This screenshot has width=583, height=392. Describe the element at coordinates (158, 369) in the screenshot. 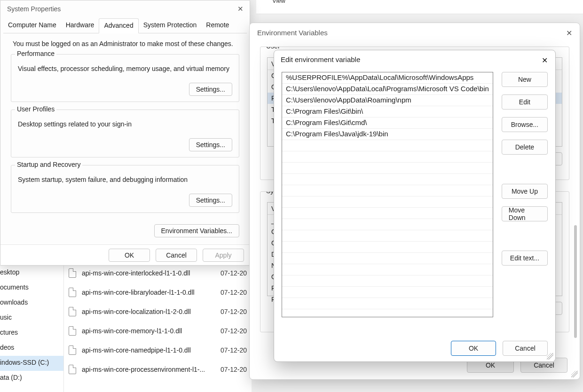

I see `file-row: api-ms-win-core-processenvironment-l1-..…` at that location.